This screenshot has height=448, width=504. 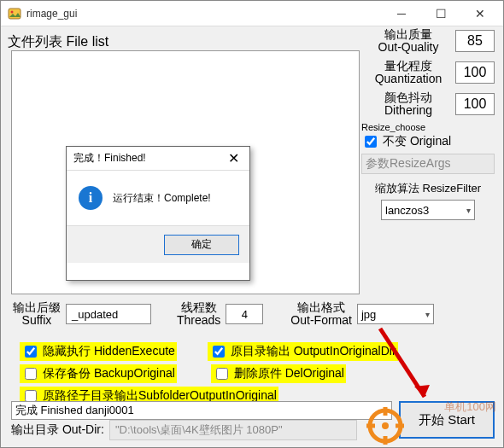 I want to click on dithering-label: 颜色抖动 Dithering, so click(x=408, y=104).